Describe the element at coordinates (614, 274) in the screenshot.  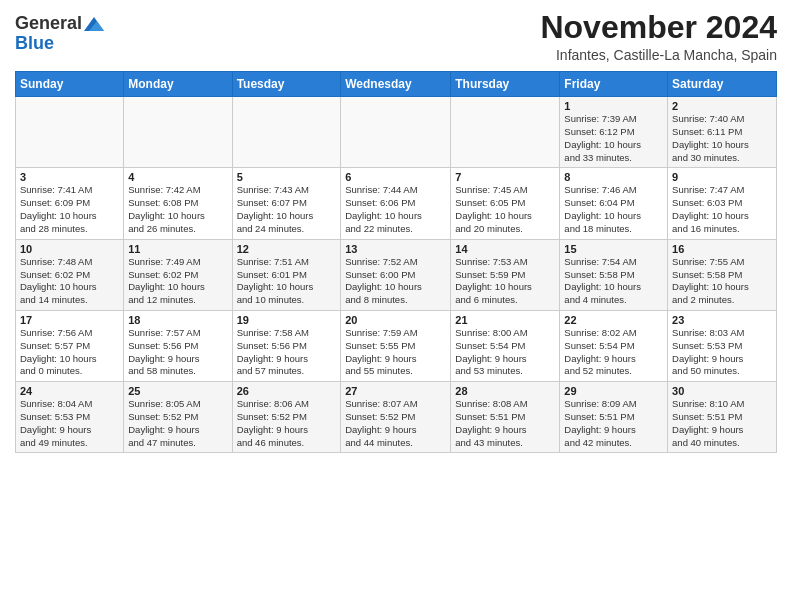
I see `calendar-cell: 15Sunrise: 7:54 AM Sunset: 5:58 PM Dayli…` at that location.